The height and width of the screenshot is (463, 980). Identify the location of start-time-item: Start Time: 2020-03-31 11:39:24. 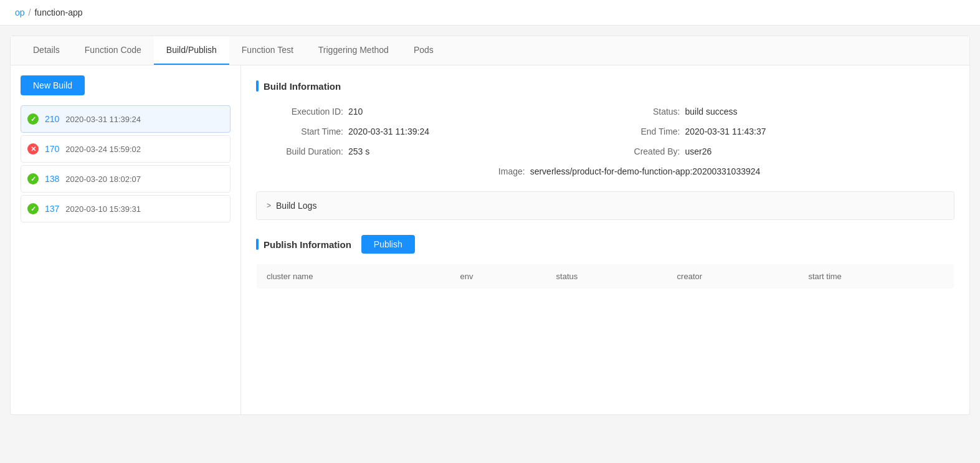
(437, 131).